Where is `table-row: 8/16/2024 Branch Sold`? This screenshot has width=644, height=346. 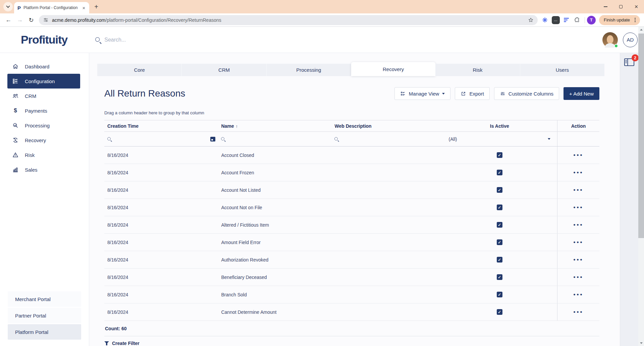 table-row: 8/16/2024 Branch Sold is located at coordinates (352, 295).